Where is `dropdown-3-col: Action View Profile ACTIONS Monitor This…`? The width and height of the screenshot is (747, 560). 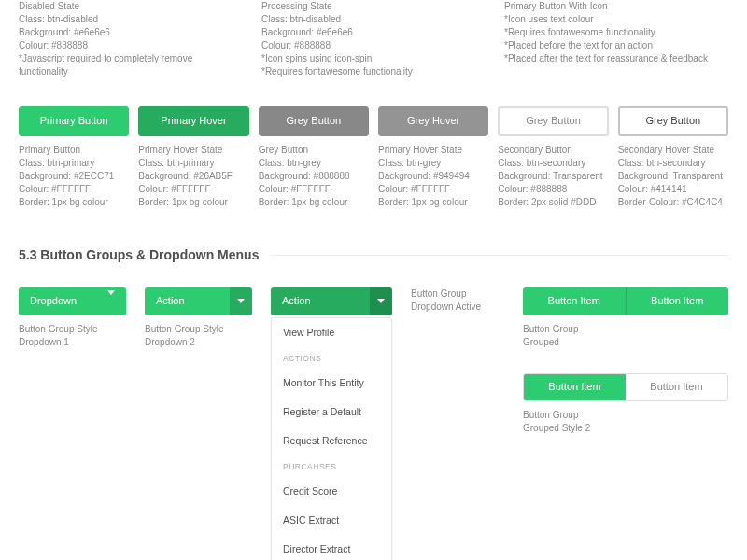
dropdown-3-col: Action View Profile ACTIONS Monitor This… is located at coordinates (331, 424).